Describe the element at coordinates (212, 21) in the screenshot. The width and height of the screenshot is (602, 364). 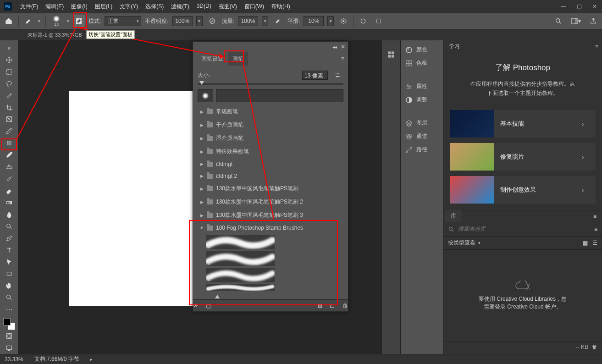
I see `opacity-pressure-icon` at that location.